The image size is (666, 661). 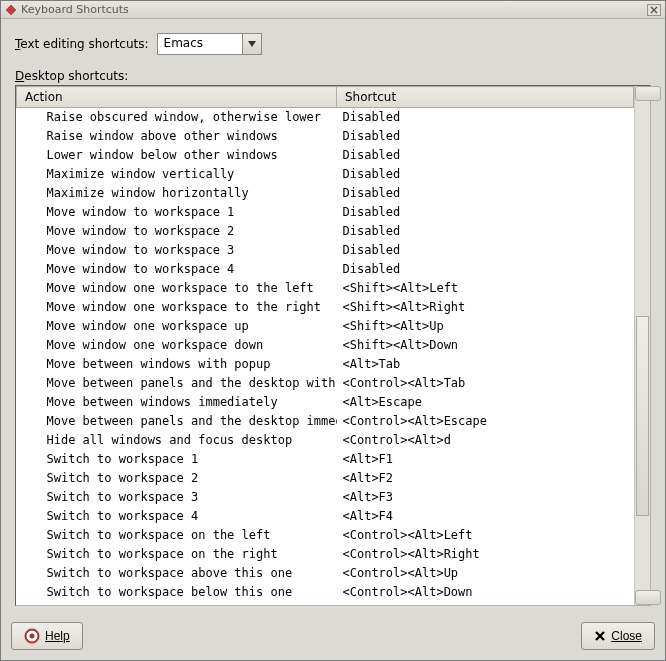 I want to click on table-row: Move window to workspace 3Disabled, so click(x=326, y=250).